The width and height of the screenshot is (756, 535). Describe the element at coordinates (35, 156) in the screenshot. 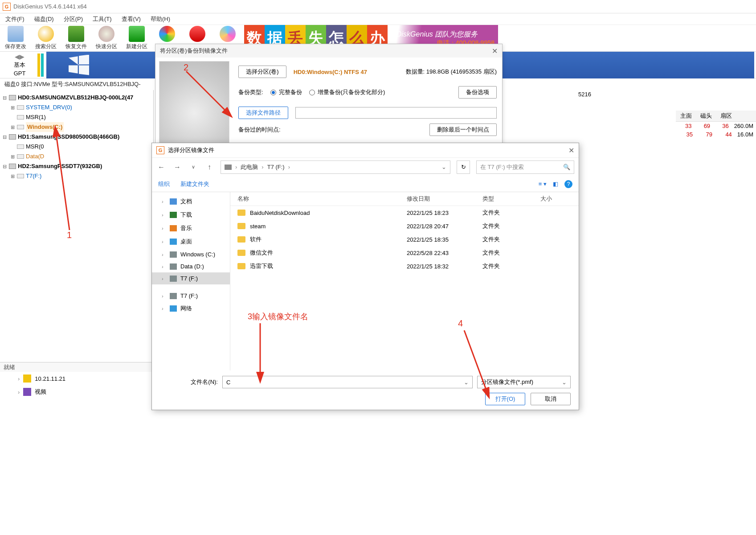

I see `tree-part-data-d: Data(D` at that location.